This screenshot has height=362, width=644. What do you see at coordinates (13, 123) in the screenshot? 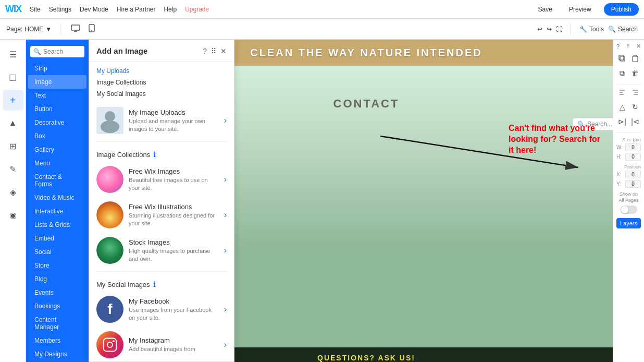
I see `media-icon-btn: ▲` at bounding box center [13, 123].